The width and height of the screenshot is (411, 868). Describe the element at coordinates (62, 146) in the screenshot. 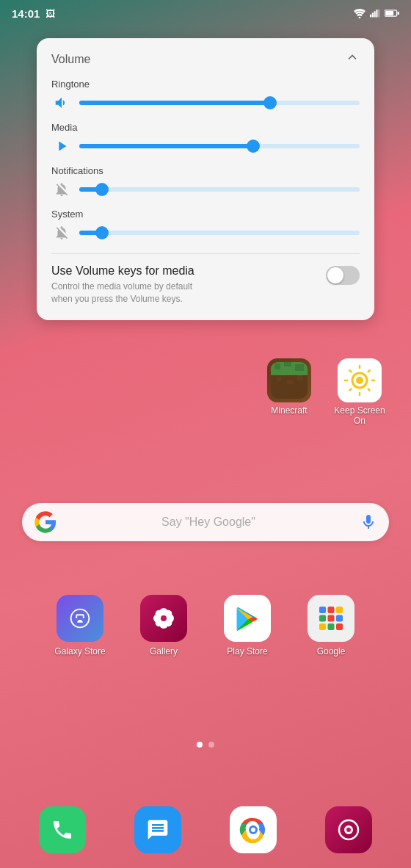

I see `media-icon` at that location.